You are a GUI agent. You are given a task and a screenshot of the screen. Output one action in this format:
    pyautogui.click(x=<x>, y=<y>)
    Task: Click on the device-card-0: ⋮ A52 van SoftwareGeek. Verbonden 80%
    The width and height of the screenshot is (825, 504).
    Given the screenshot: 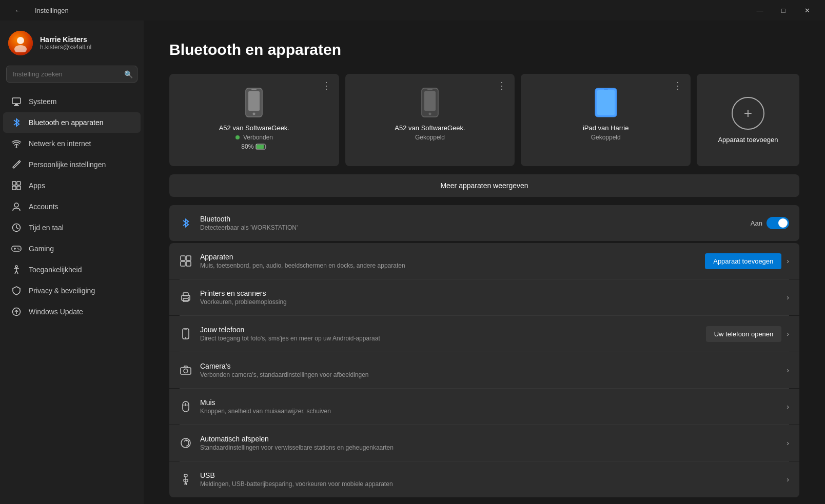 What is the action you would take?
    pyautogui.click(x=254, y=120)
    